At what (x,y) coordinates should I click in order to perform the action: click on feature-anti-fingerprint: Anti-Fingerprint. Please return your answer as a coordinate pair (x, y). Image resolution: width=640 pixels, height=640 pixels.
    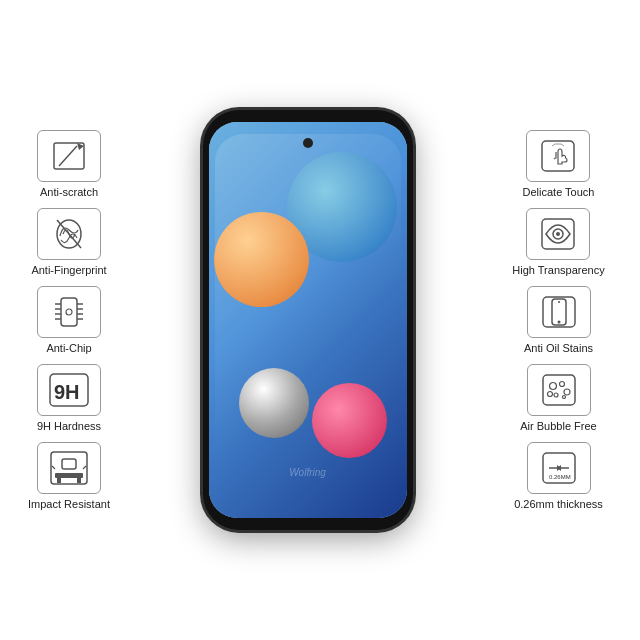
    Looking at the image, I should click on (68, 242).